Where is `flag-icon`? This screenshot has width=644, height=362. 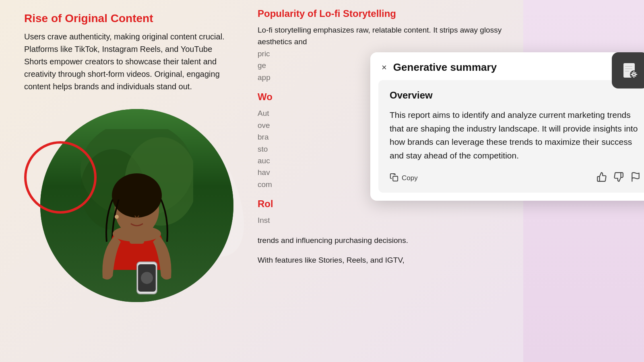
flag-icon is located at coordinates (636, 177).